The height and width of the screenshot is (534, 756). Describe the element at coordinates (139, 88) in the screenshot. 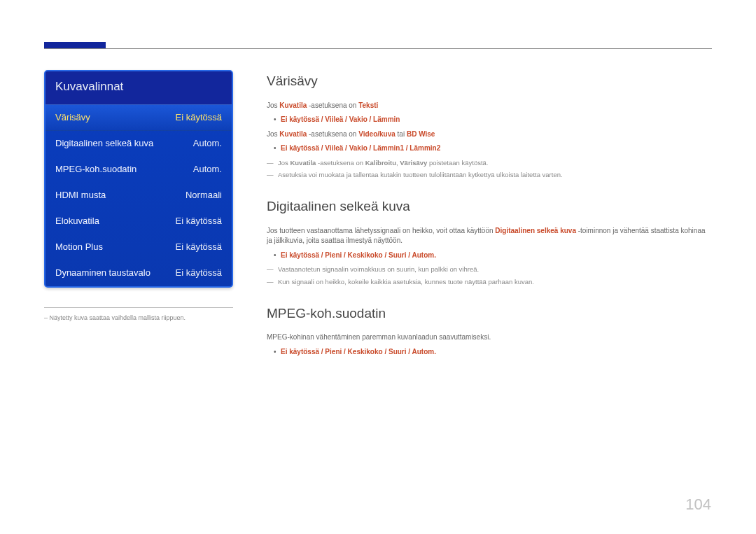

I see `menu-title: Kuvavalinnat` at that location.